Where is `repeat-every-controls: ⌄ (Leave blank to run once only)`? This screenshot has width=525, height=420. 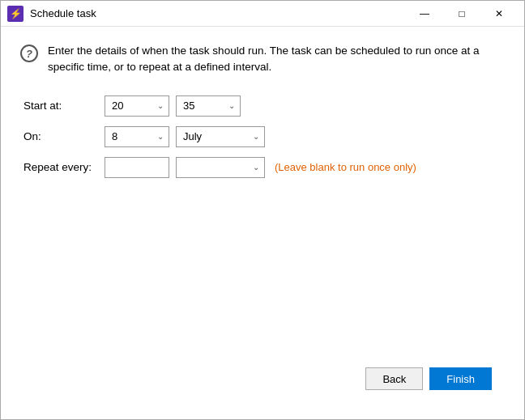 repeat-every-controls: ⌄ (Leave blank to run once only) is located at coordinates (261, 168).